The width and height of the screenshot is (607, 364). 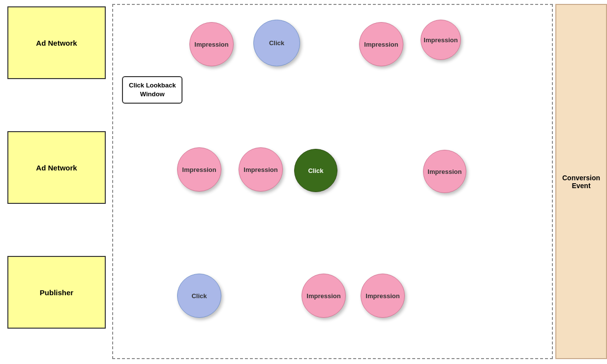 What do you see at coordinates (57, 292) in the screenshot?
I see `entity-publisher: Publisher` at bounding box center [57, 292].